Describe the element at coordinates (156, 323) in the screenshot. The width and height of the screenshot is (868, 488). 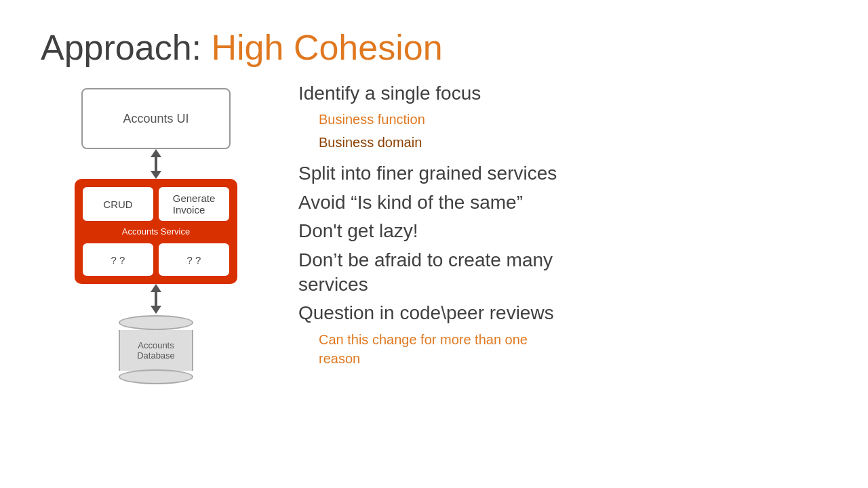
I see `db-top` at that location.